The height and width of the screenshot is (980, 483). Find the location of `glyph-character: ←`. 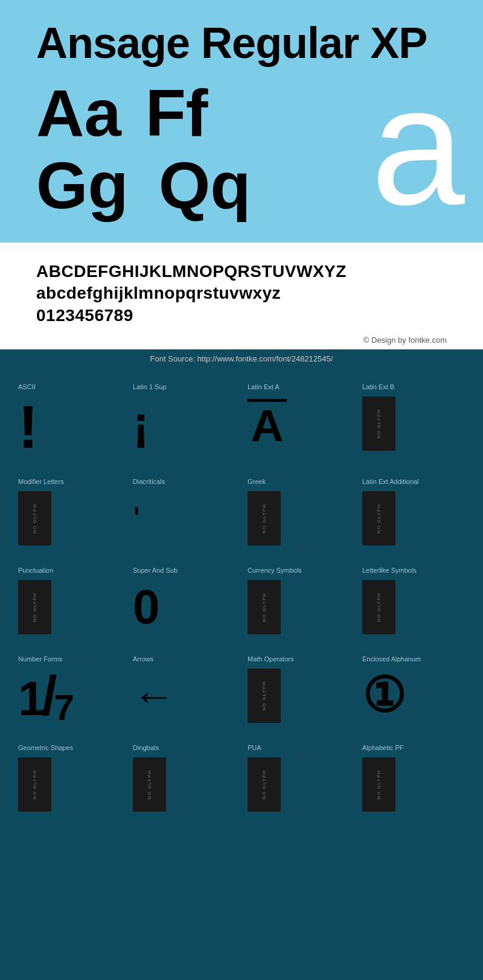

glyph-character: ← is located at coordinates (154, 696).